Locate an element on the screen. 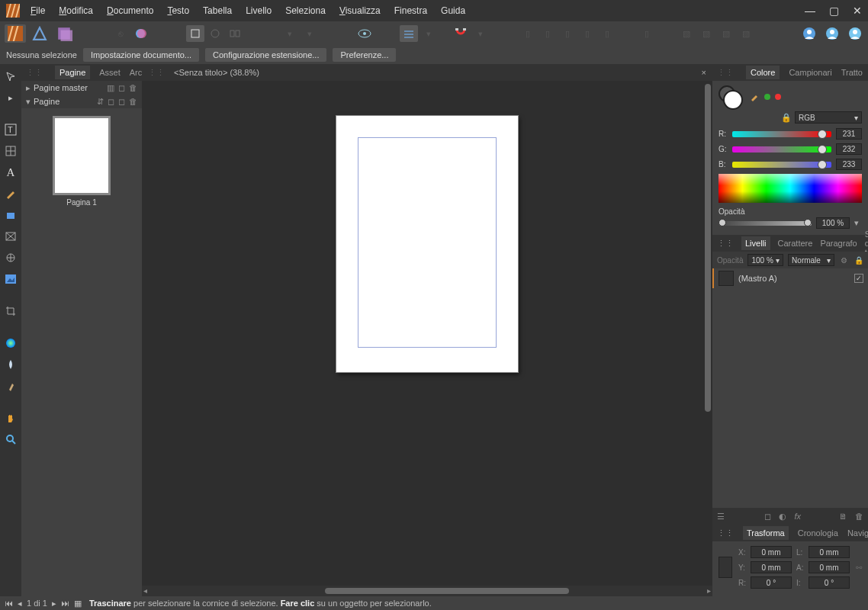  align-t-icon: ▯ is located at coordinates (587, 34).